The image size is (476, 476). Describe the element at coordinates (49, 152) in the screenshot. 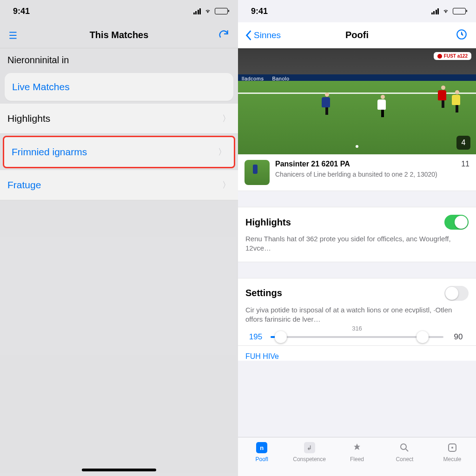

I see `menu-item-label: Frimnied ignarms` at that location.